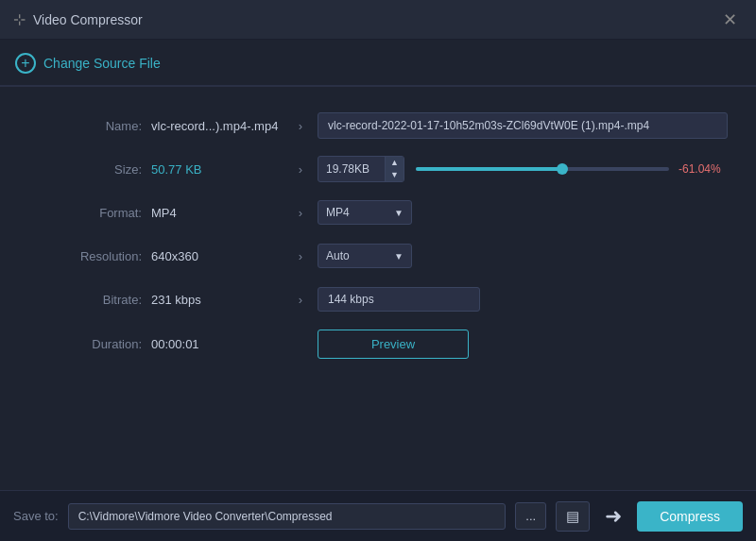 The width and height of the screenshot is (756, 541). Describe the element at coordinates (573, 516) in the screenshot. I see `open-folder-button: ▤` at that location.